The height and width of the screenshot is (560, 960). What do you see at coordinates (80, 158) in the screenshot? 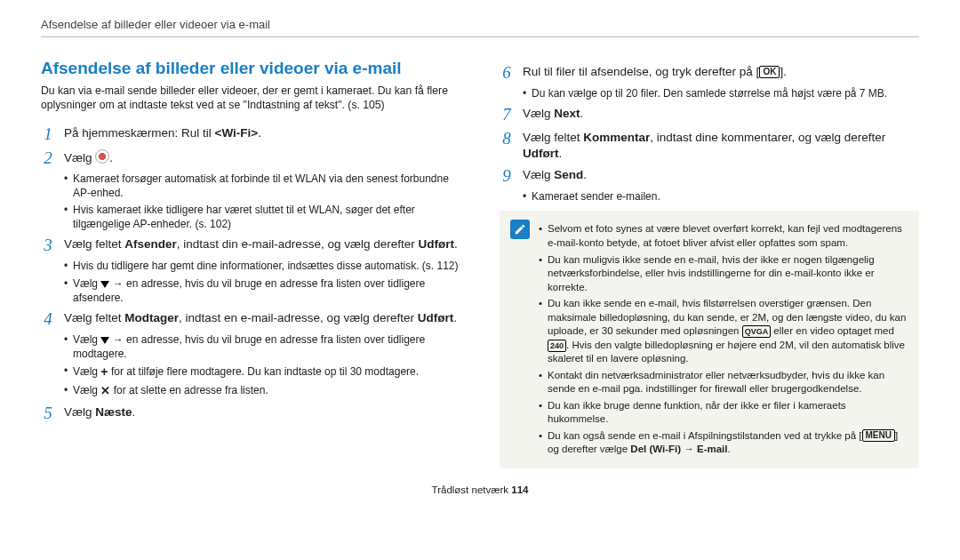
I see `step-text: Vælg` at bounding box center [80, 158].